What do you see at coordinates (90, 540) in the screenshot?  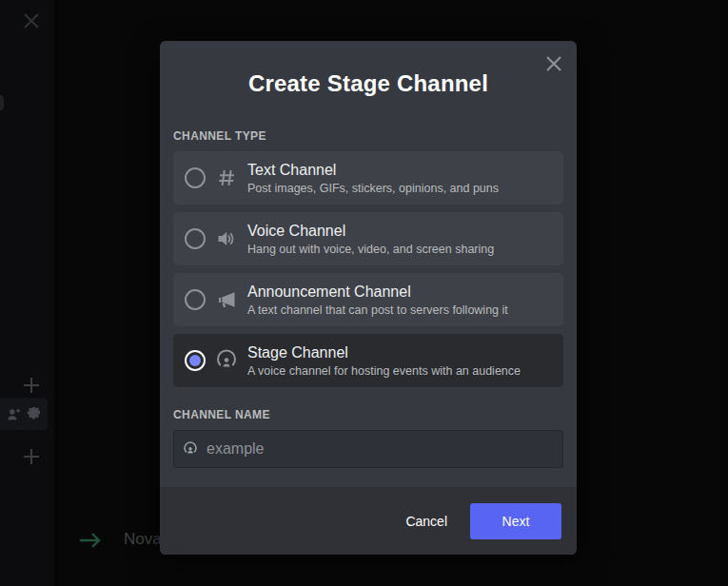 I see `green-arrow-icon` at bounding box center [90, 540].